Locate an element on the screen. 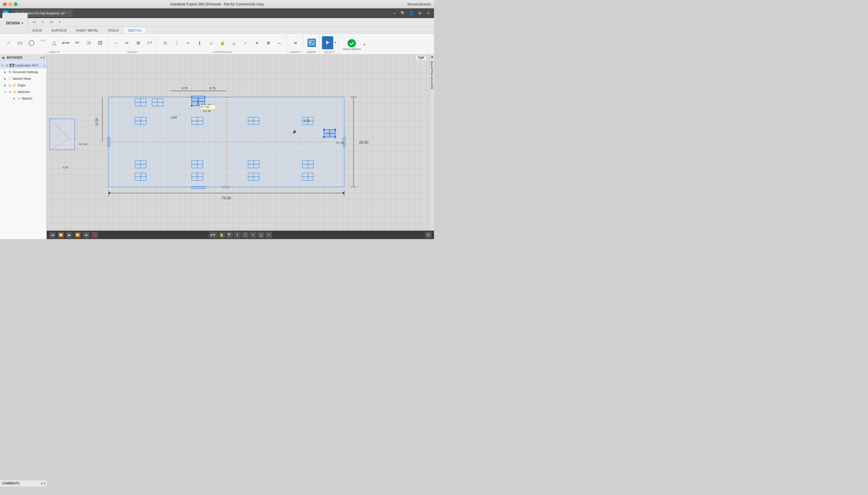 The image size is (868, 495). construction-button: ⊟ is located at coordinates (100, 43).